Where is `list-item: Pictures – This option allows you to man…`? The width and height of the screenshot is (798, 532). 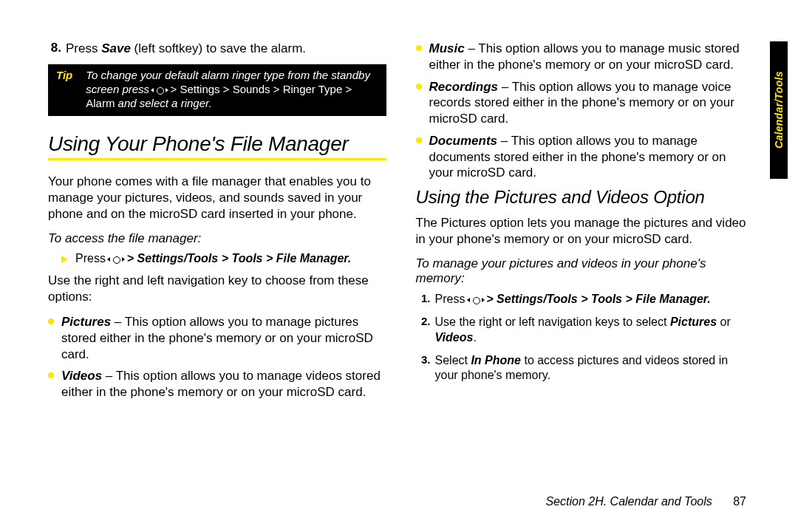
list-item: Pictures – This option allows you to man… is located at coordinates (217, 338).